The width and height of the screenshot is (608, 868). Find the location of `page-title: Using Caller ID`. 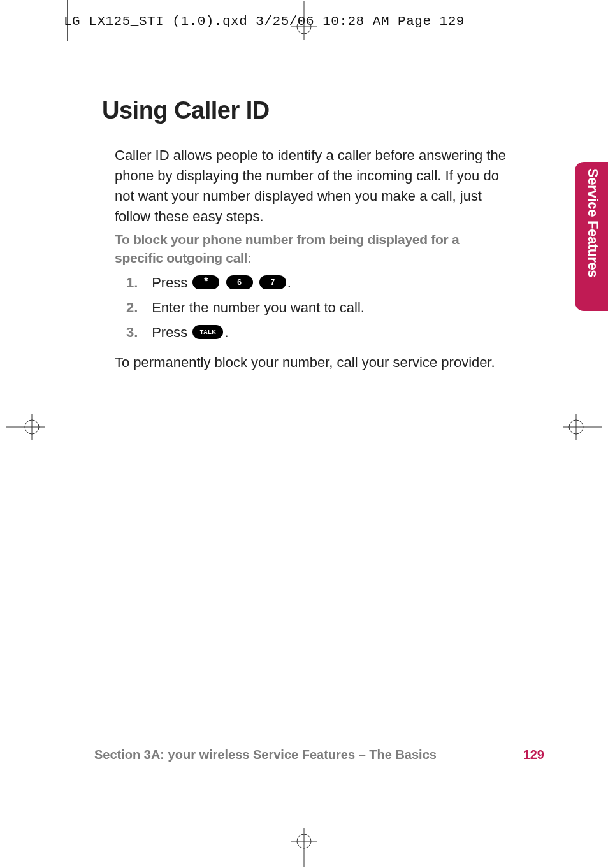

page-title: Using Caller ID is located at coordinates (186, 111).